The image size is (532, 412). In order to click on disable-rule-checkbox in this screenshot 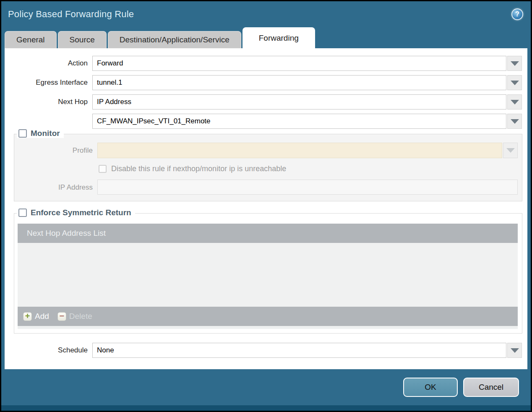, I will do `click(102, 169)`.